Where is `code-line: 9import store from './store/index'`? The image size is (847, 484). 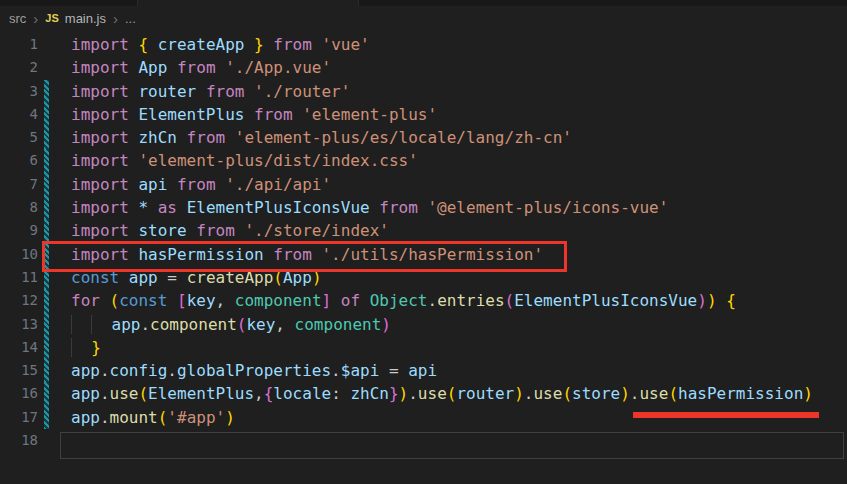 code-line: 9import store from './store/index' is located at coordinates (424, 230).